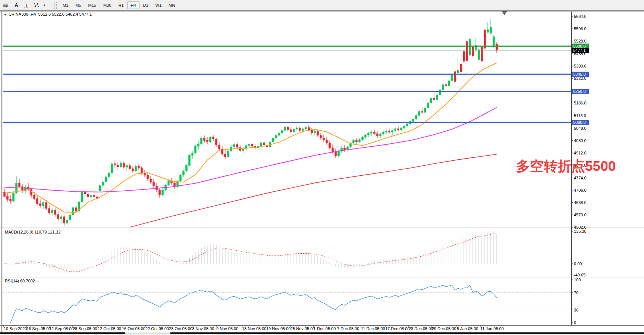  Describe the element at coordinates (172, 5) in the screenshot. I see `timeframe-mn: MN` at that location.